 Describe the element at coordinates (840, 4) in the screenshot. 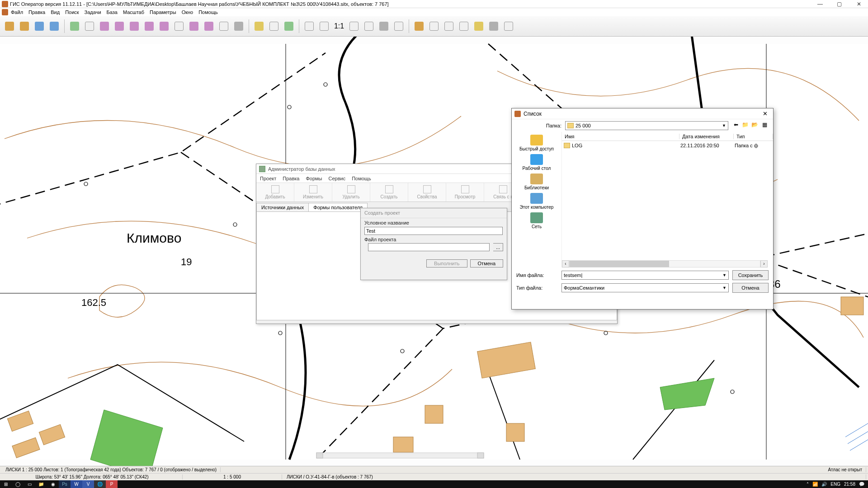

I see `maximize-button: ▢` at that location.